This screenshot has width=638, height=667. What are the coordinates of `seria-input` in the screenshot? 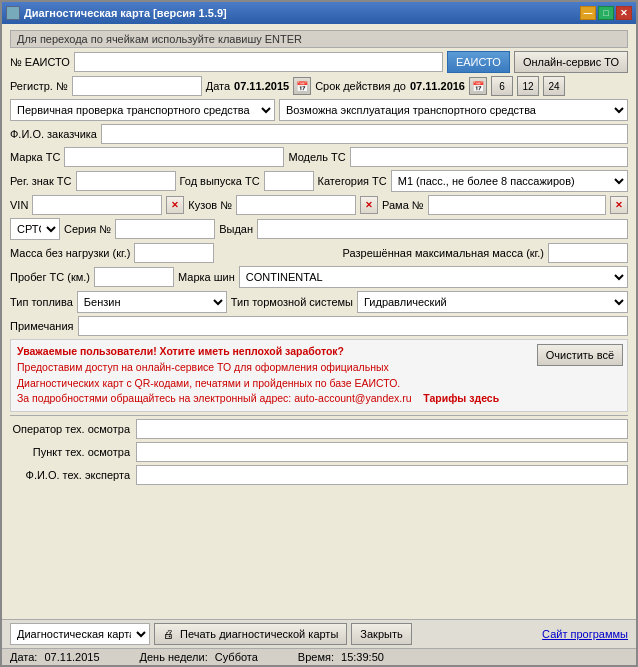 It's located at (165, 229).